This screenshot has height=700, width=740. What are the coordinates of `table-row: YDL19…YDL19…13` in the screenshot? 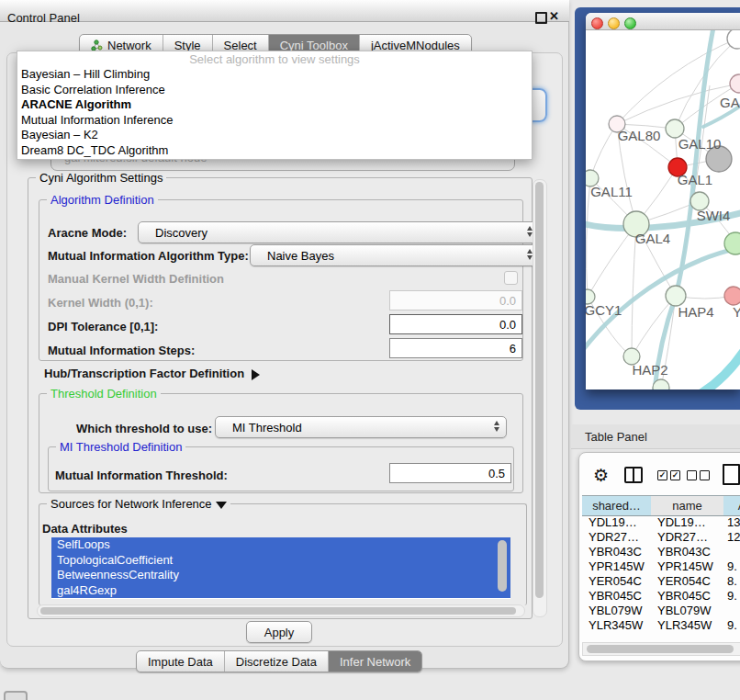 It's located at (661, 523).